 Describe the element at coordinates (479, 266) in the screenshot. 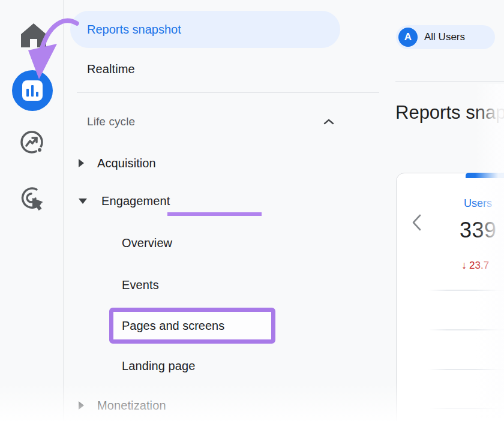

I see `metric-change-value: 23.7` at that location.